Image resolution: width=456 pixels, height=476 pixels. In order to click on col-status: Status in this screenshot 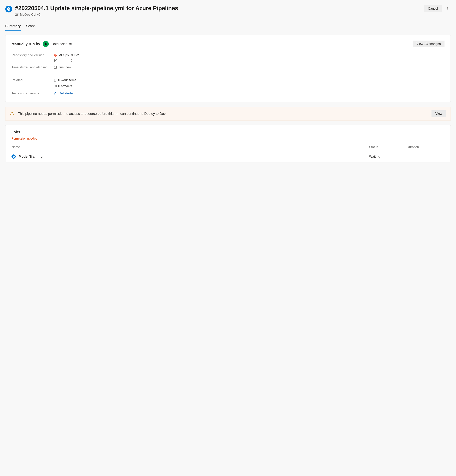, I will do `click(388, 147)`.